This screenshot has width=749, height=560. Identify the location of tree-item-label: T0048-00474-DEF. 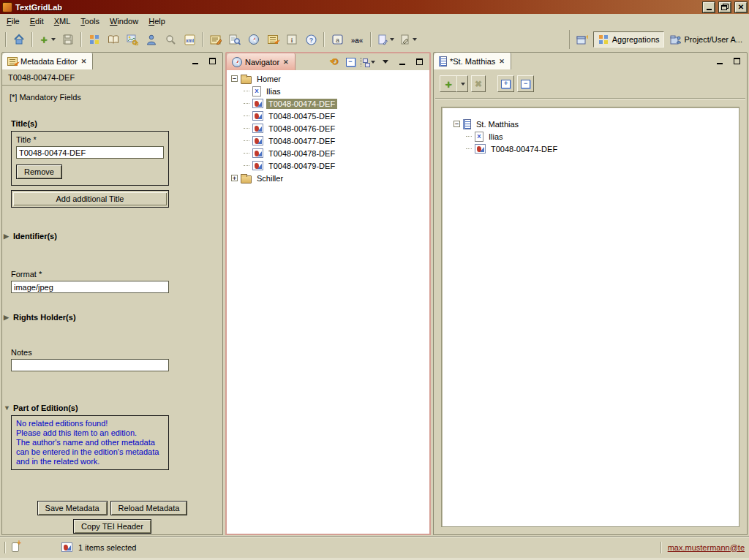
(524, 149).